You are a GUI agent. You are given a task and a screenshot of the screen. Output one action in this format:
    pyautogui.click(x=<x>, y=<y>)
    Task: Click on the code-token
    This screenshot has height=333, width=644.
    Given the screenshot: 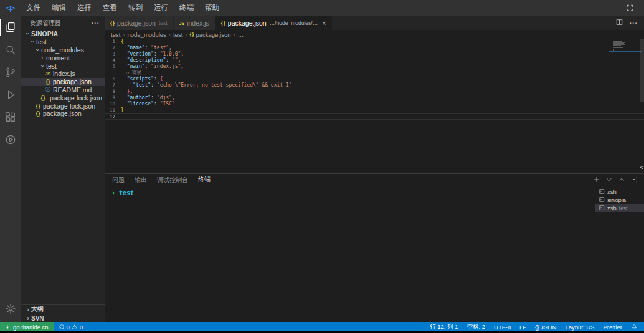 What is the action you would take?
    pyautogui.click(x=124, y=54)
    